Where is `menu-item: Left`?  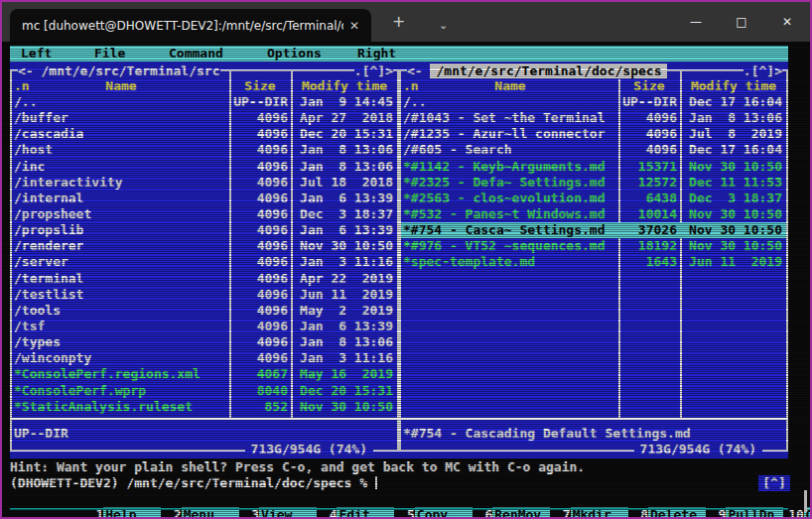
menu-item: Left is located at coordinates (36, 54).